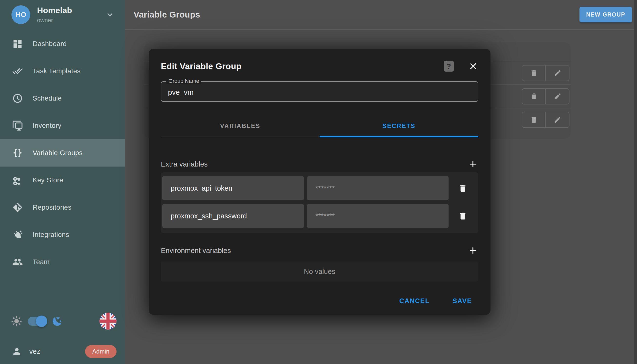  Describe the element at coordinates (414, 301) in the screenshot. I see `cancel-button: CANCEL` at that location.